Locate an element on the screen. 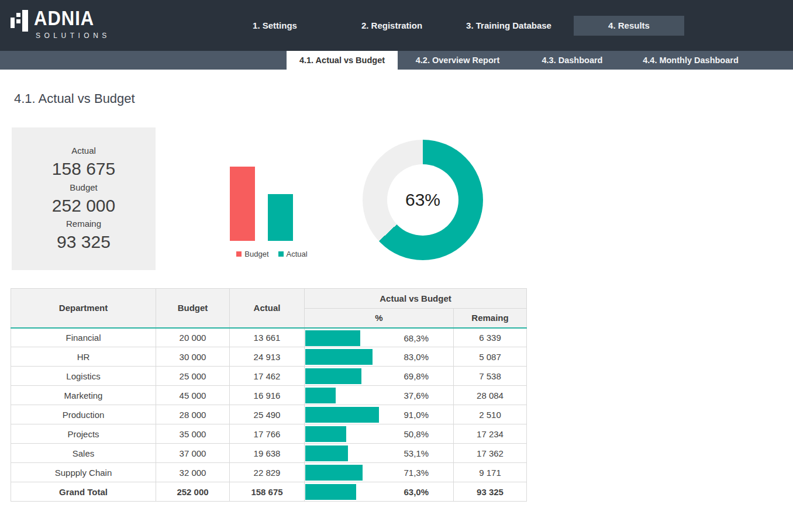 The width and height of the screenshot is (793, 532). legend-swatch-actual is located at coordinates (281, 254).